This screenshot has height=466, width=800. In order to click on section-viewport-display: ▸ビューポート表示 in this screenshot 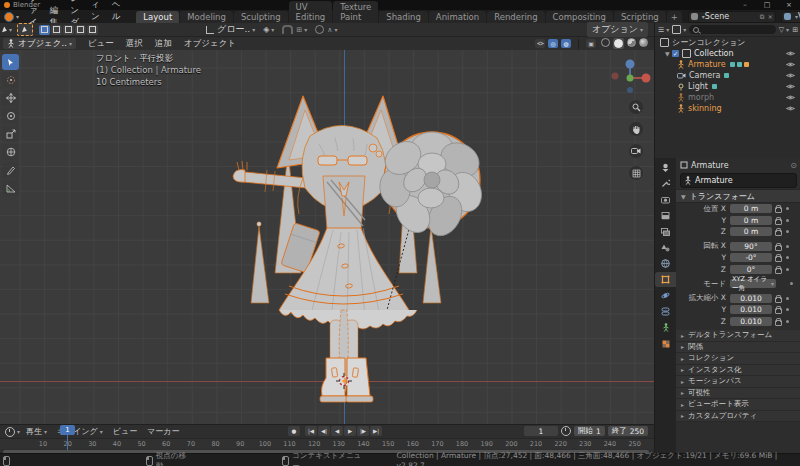, I will do `click(738, 405)`.